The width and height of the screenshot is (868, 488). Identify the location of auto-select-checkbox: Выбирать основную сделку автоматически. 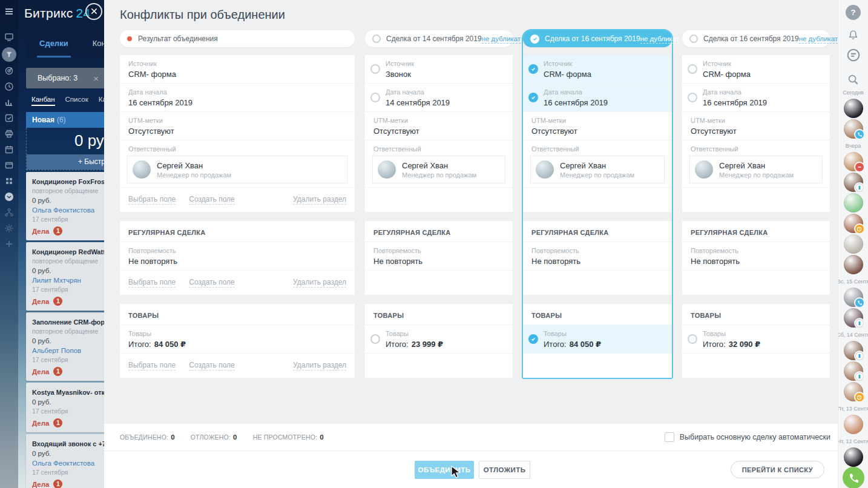
(748, 437).